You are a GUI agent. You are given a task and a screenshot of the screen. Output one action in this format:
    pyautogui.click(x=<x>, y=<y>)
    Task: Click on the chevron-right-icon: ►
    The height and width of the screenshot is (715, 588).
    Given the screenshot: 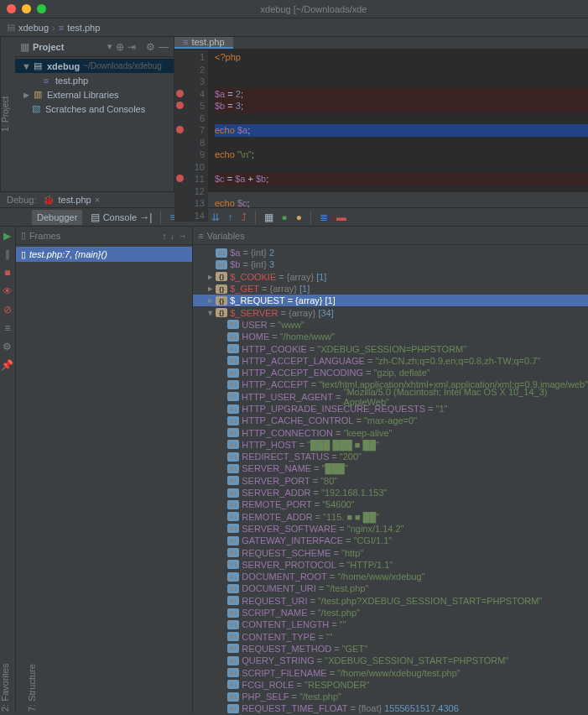 What is the action you would take?
    pyautogui.click(x=25, y=95)
    